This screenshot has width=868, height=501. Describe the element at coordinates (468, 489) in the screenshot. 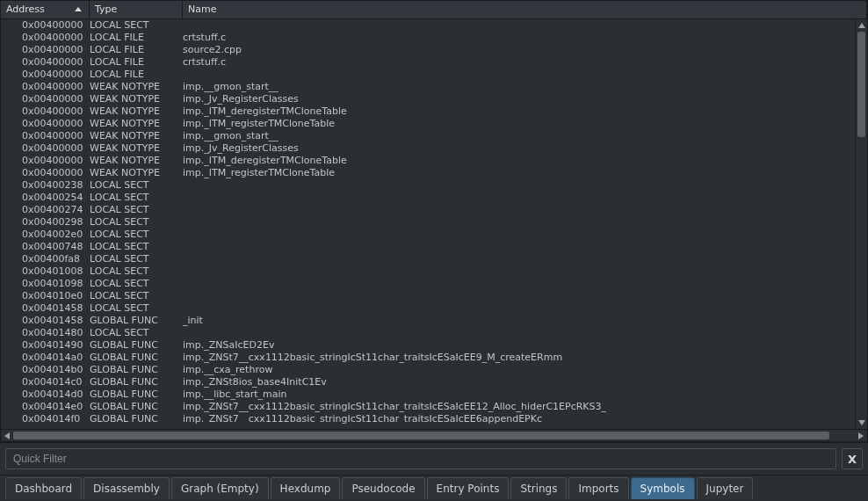

I see `tab-entrypoints: Entry Points` at that location.